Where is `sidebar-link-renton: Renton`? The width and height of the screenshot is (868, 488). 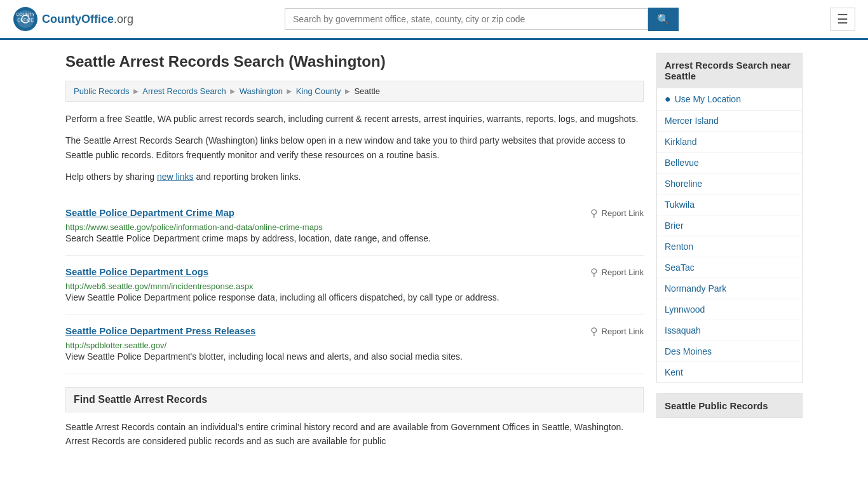 sidebar-link-renton: Renton is located at coordinates (729, 247).